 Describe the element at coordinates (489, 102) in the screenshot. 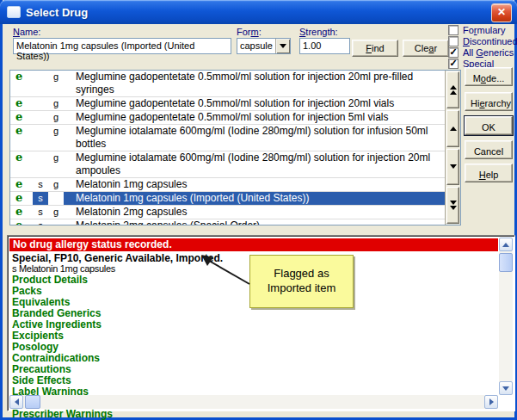

I see `hierarchy-button: Hierarchy` at that location.